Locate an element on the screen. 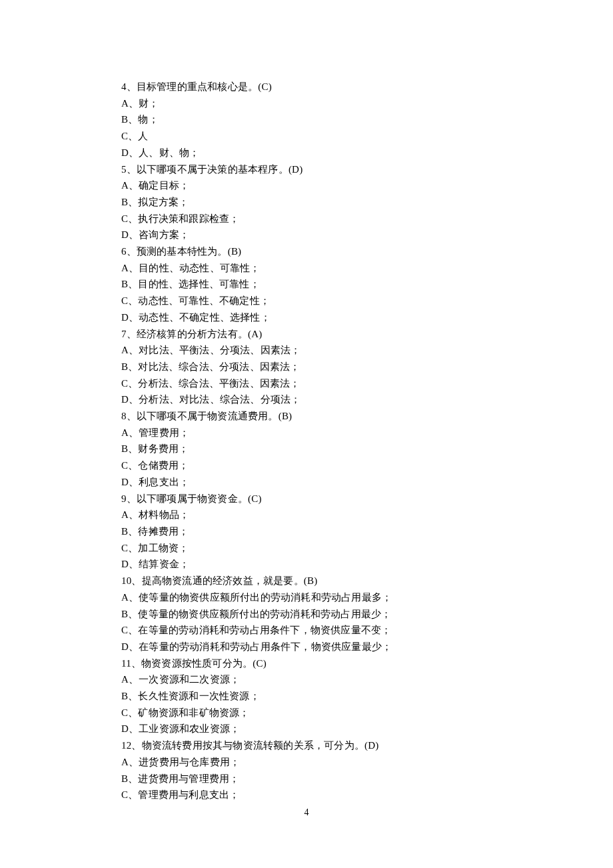 The height and width of the screenshot is (868, 613). text-line: C、分析法、综合法、平衡法、因素法； is located at coordinates (301, 384).